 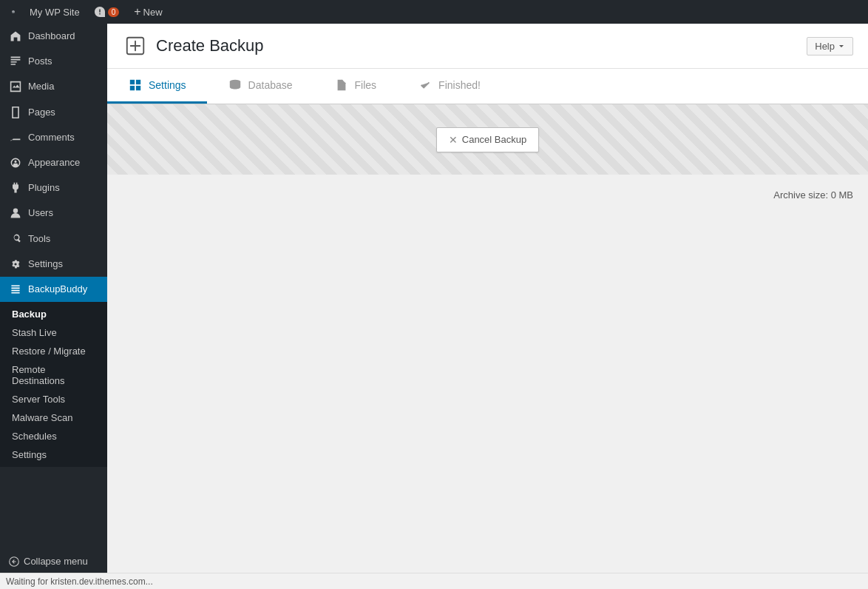 I want to click on backupbuddy-submenu: Backup Stash Live Restore / Migrate Remo…, so click(x=53, y=385).